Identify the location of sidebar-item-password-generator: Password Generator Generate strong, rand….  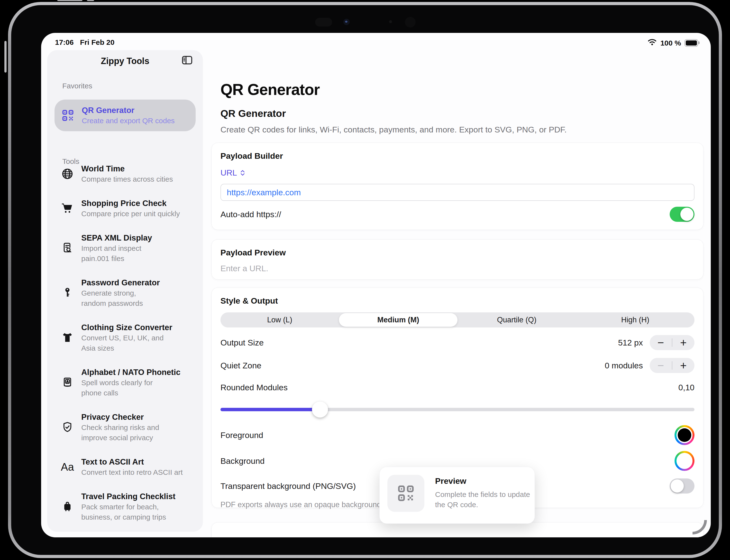
(125, 293).